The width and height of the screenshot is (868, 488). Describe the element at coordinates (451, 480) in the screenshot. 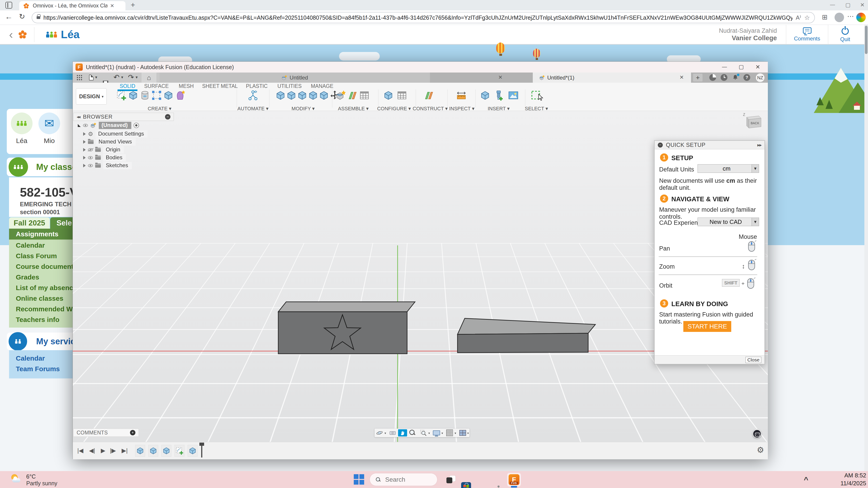

I see `task-view-button` at that location.